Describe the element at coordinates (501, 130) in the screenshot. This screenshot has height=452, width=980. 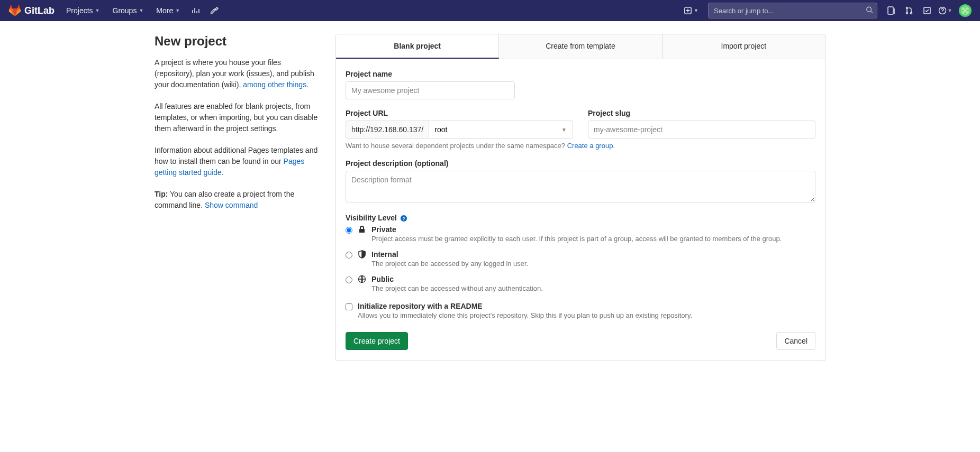
I see `namespace-select-wrap: ▼` at that location.